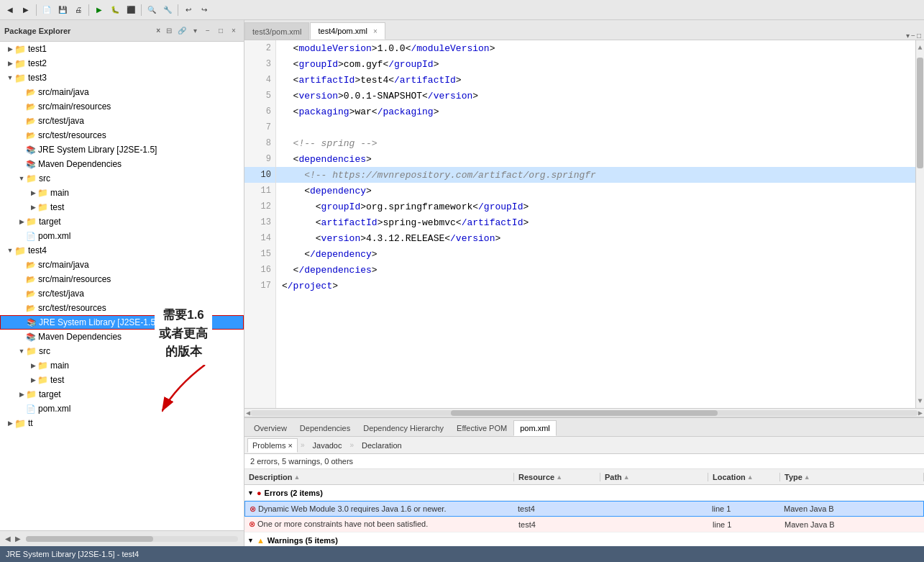  Describe the element at coordinates (303, 445) in the screenshot. I see `problems-tab-sep: »` at that location.